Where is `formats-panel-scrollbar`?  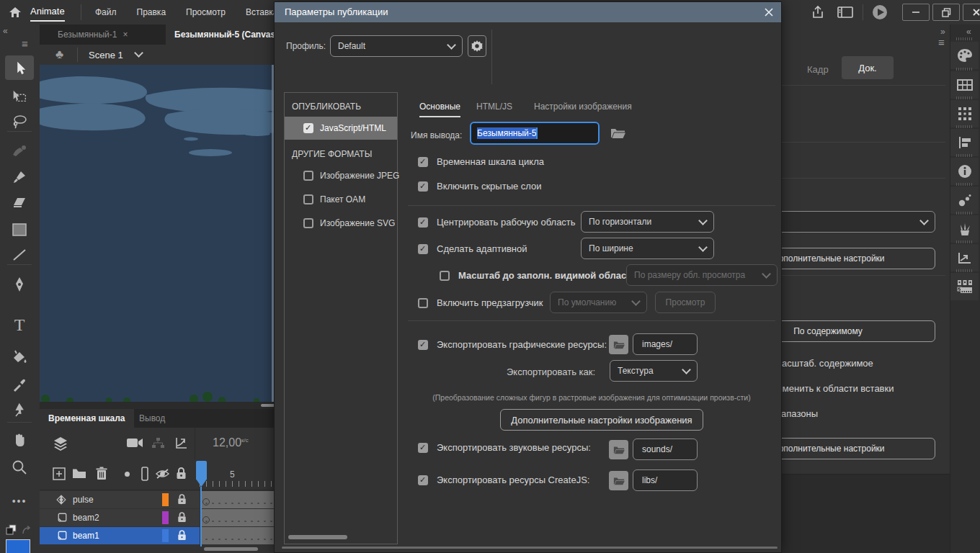 formats-panel-scrollbar is located at coordinates (318, 537).